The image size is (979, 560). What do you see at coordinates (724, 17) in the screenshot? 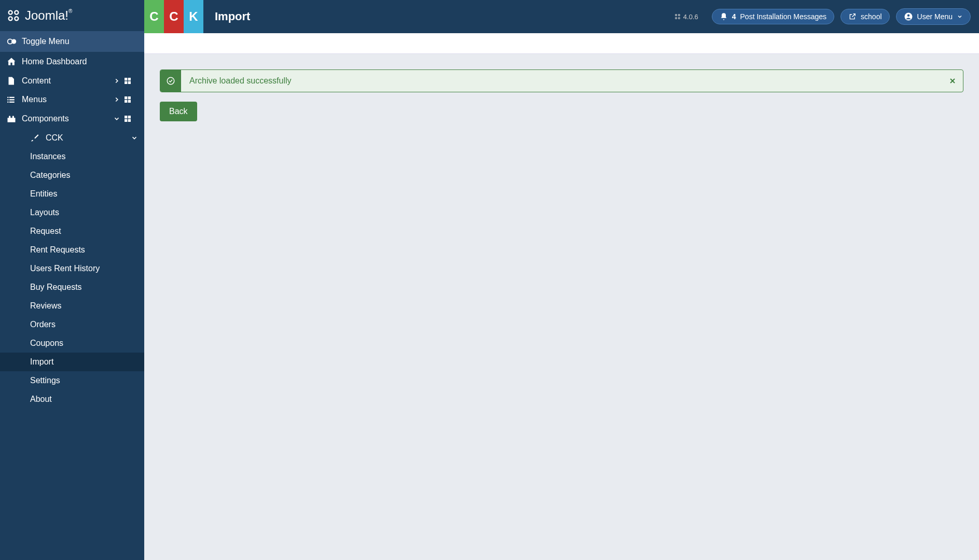
I see `bell-icon` at bounding box center [724, 17].